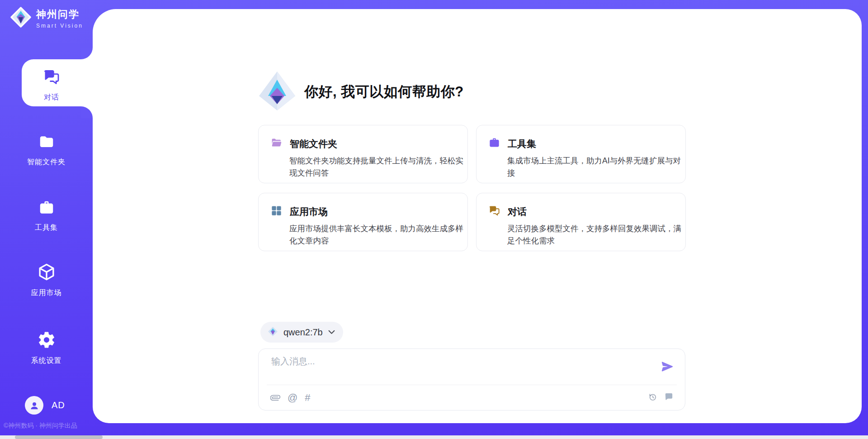 This screenshot has width=868, height=439. Describe the element at coordinates (46, 348) in the screenshot. I see `sidebar-item-settings: 系统设置` at that location.